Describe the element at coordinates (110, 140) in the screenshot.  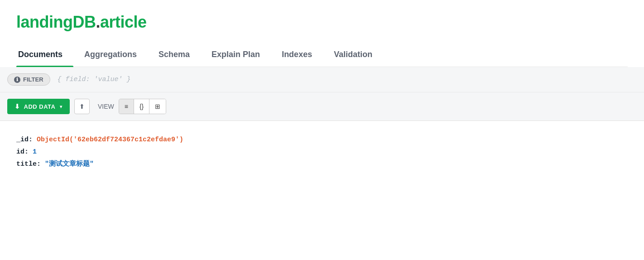
I see `id-field-value: ObjectId('62eb62df724367c1c2efdae9')` at that location.